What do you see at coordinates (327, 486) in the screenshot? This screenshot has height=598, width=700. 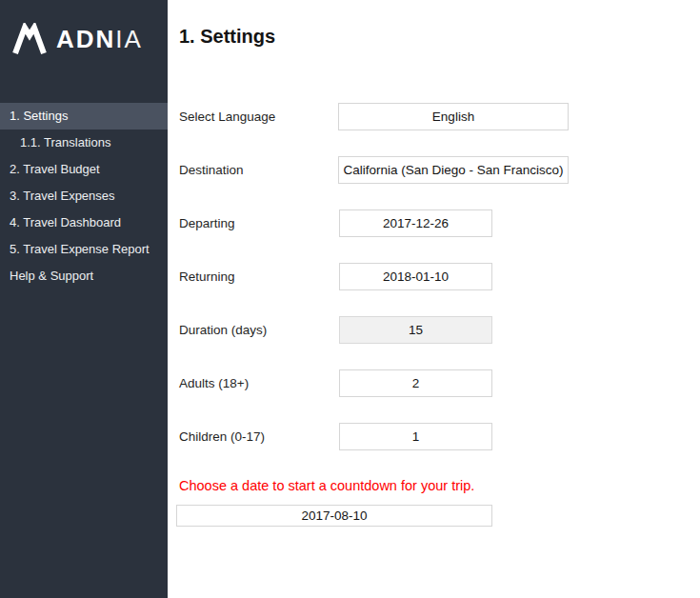 I see `countdown-message: Choose a date to start a countdown for y…` at bounding box center [327, 486].